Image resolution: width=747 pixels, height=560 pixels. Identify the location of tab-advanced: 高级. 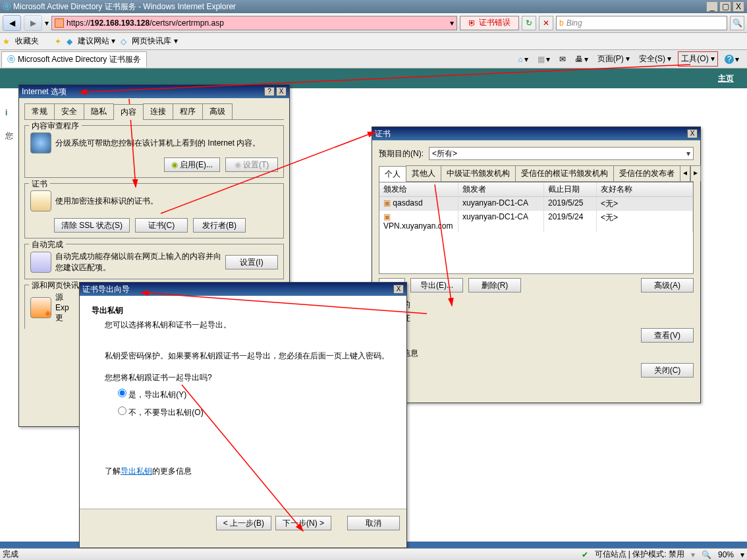
(217, 111).